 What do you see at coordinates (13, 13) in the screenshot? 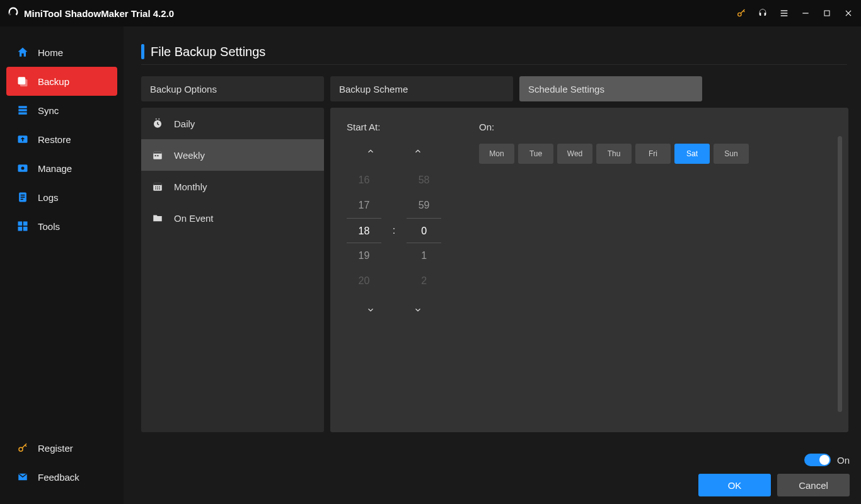
I see `app-logo-icon` at bounding box center [13, 13].